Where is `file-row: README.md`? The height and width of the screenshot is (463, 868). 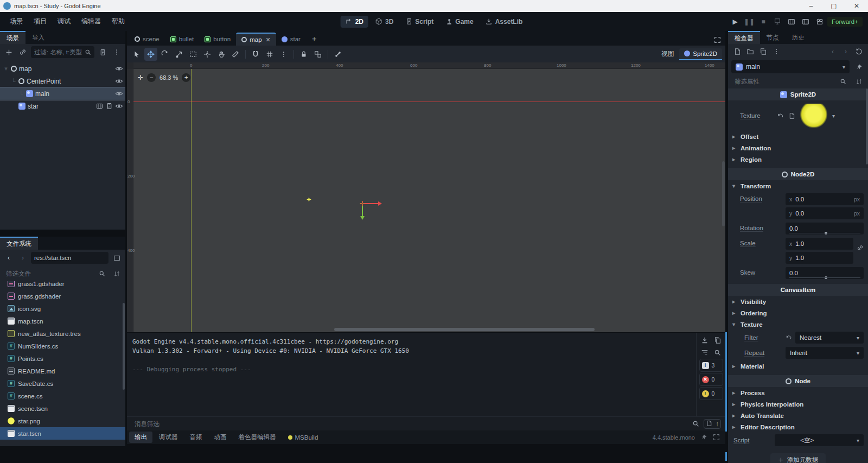 file-row: README.md is located at coordinates (63, 371).